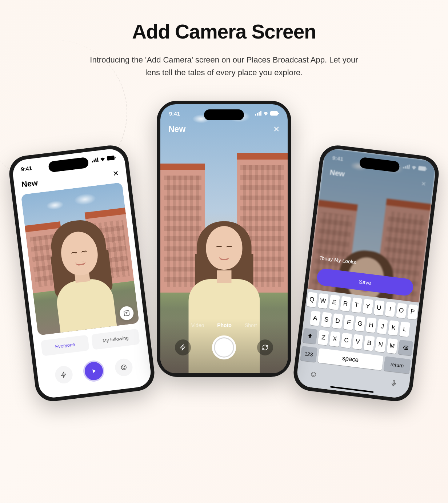 The width and height of the screenshot is (448, 503). I want to click on key-d: D, so click(337, 321).